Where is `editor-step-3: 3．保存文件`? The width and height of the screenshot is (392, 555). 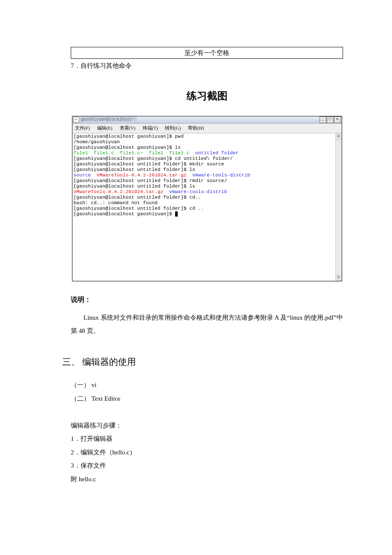 editor-step-3: 3．保存文件 is located at coordinates (207, 466).